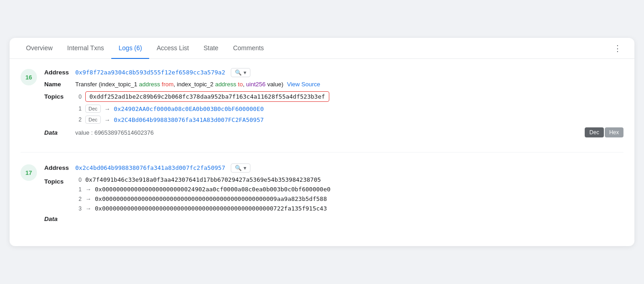  Describe the element at coordinates (213, 189) in the screenshot. I see `topic-plain-17-1: 0x00000000000000000000000024902aa0cf0000…` at that location.